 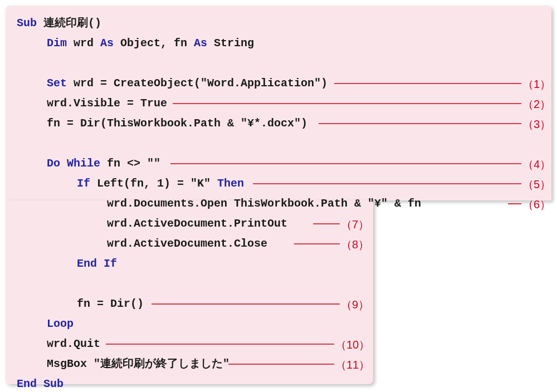 What do you see at coordinates (353, 345) in the screenshot?
I see `callout-10: （10）` at bounding box center [353, 345].